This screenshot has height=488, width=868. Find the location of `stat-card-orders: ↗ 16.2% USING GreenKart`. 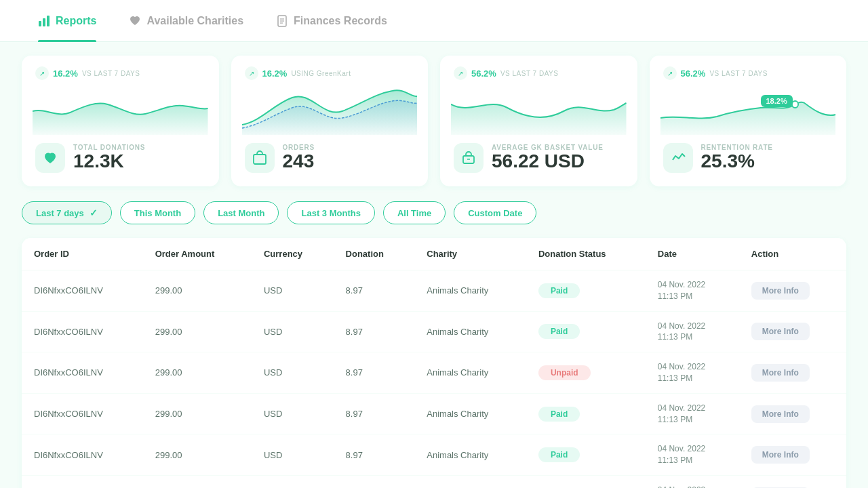

stat-card-orders: ↗ 16.2% USING GreenKart is located at coordinates (330, 121).